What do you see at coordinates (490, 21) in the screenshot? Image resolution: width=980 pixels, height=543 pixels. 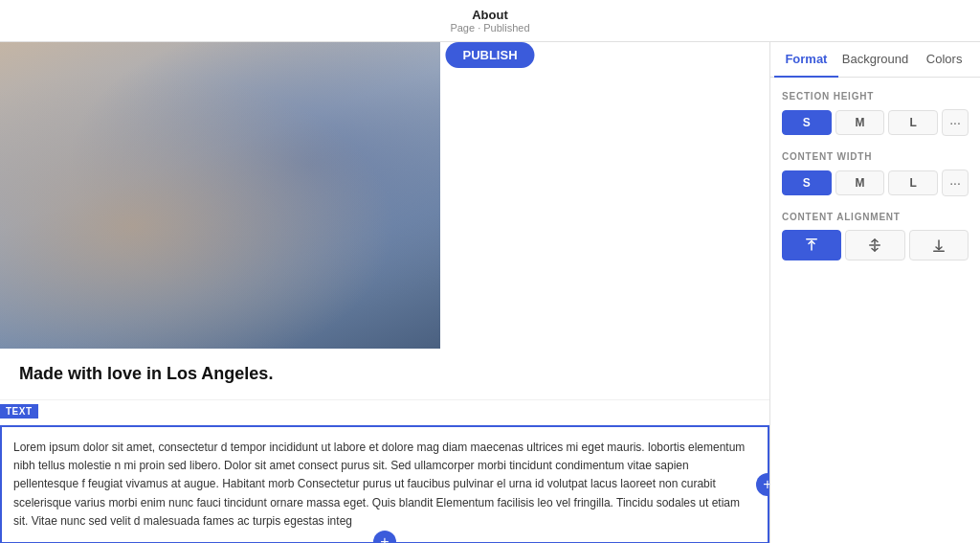 I see `top-bar: About Page · Published` at bounding box center [490, 21].